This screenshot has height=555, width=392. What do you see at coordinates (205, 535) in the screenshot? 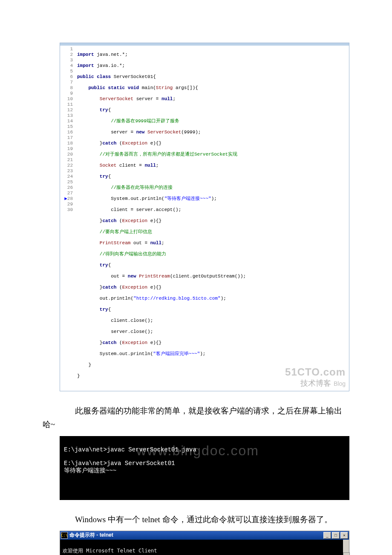
I see `window-titlebar: C:\ 命令提示符 - telnet _ □ ×` at bounding box center [205, 535].